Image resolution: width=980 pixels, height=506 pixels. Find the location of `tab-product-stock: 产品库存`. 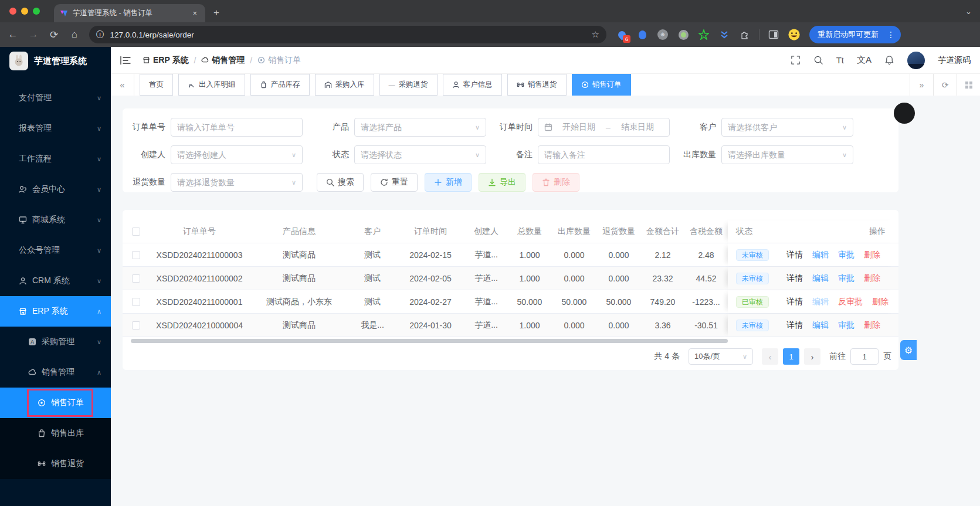

tab-product-stock: 产品库存 is located at coordinates (280, 84).